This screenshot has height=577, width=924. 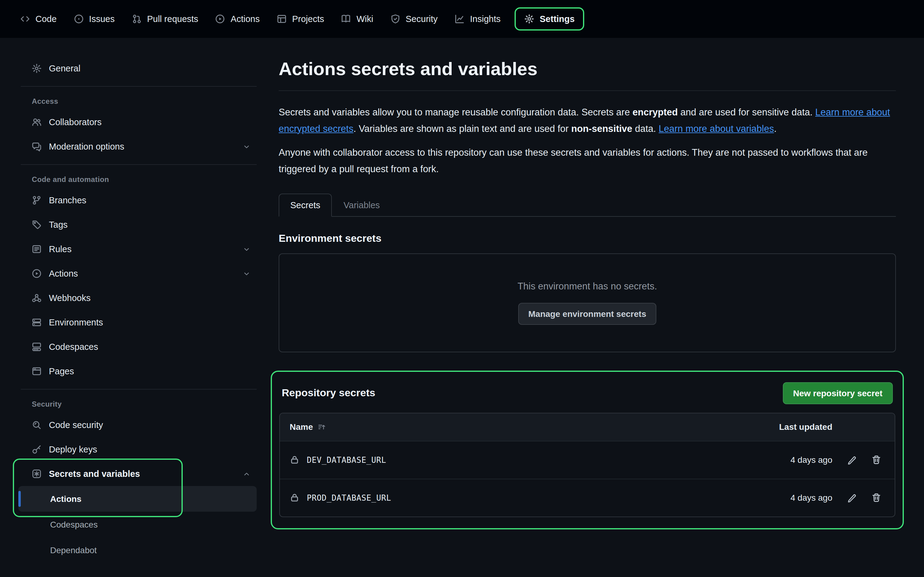 I want to click on secret-row: PROD_DATABASE_URL 4 days ago, so click(x=587, y=498).